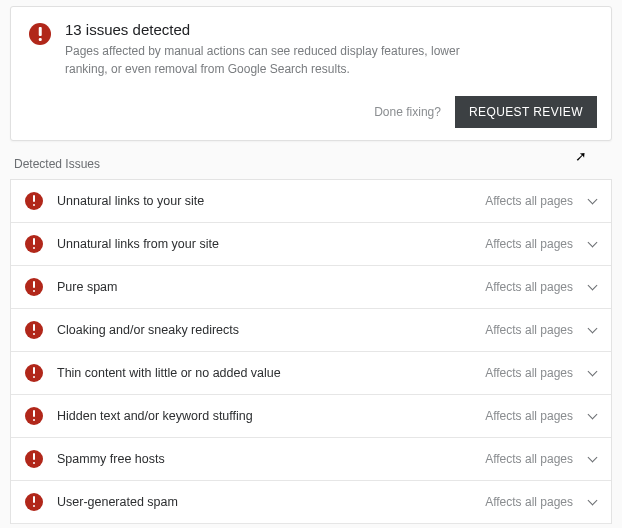  What do you see at coordinates (285, 30) in the screenshot?
I see `summary-title: 13 issues detected` at bounding box center [285, 30].